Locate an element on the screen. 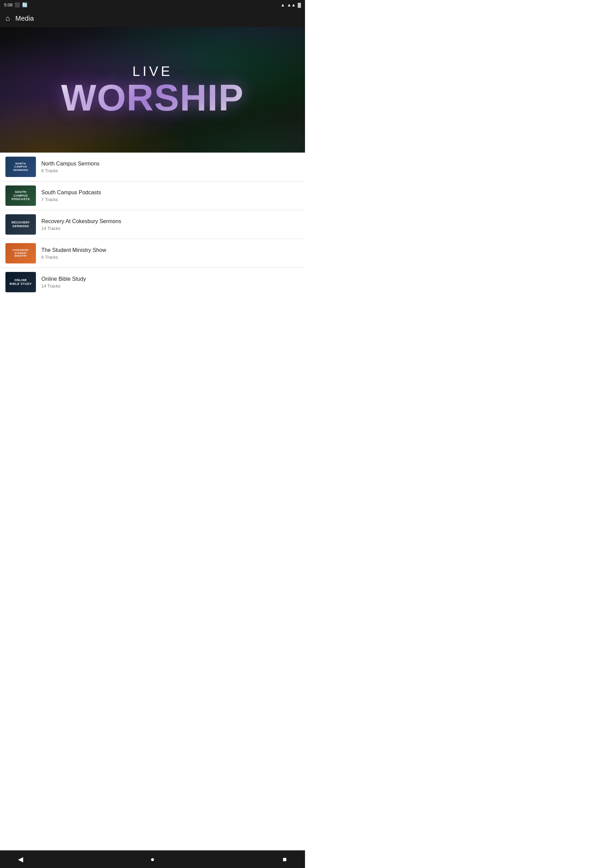 This screenshot has height=868, width=610. media-thumbnail: NORTHCAMPUSSERMONS is located at coordinates (20, 167).